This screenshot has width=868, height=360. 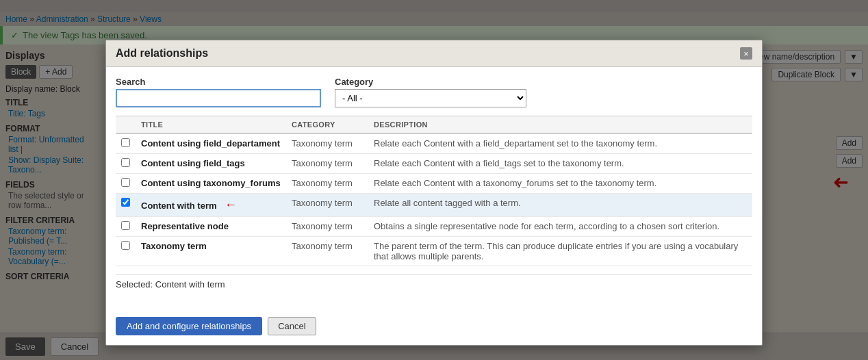 I want to click on table-row: Content using field_tags Taxonomy term R…, so click(x=434, y=164).